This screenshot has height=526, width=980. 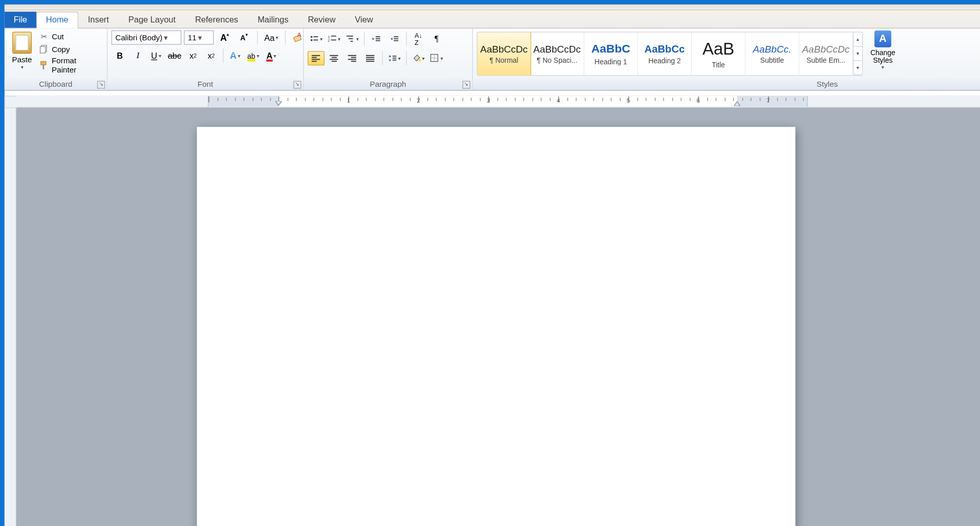 I want to click on font-size-combo: 11 ▾, so click(x=199, y=38).